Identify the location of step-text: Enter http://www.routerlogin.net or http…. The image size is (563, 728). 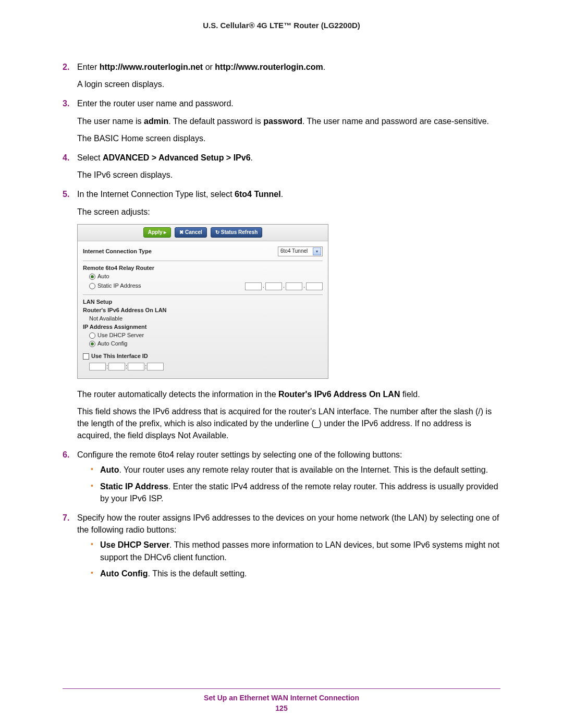
(201, 67).